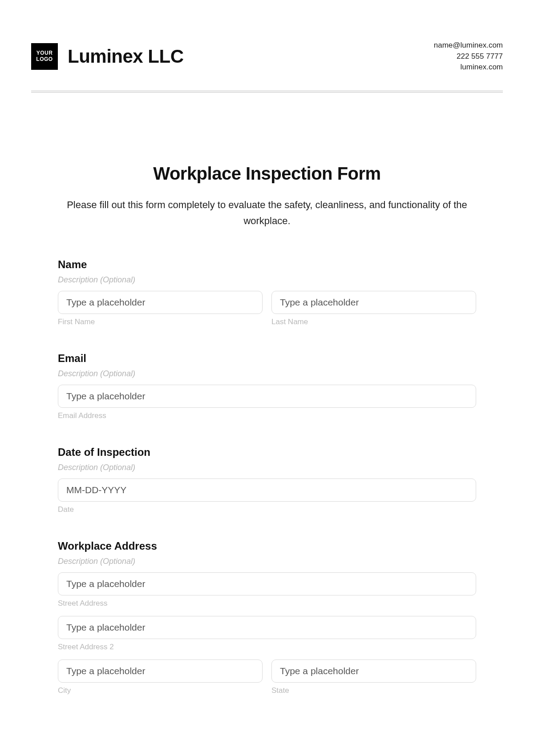 The image size is (534, 756). What do you see at coordinates (125, 56) in the screenshot?
I see `company-name: Luminex LLC` at bounding box center [125, 56].